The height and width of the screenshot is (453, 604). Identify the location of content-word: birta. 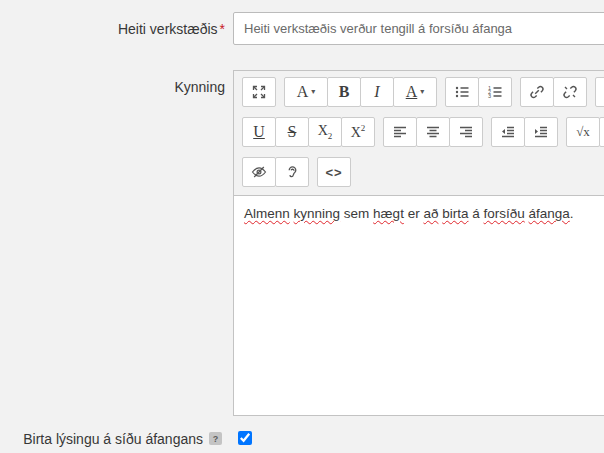
(455, 214).